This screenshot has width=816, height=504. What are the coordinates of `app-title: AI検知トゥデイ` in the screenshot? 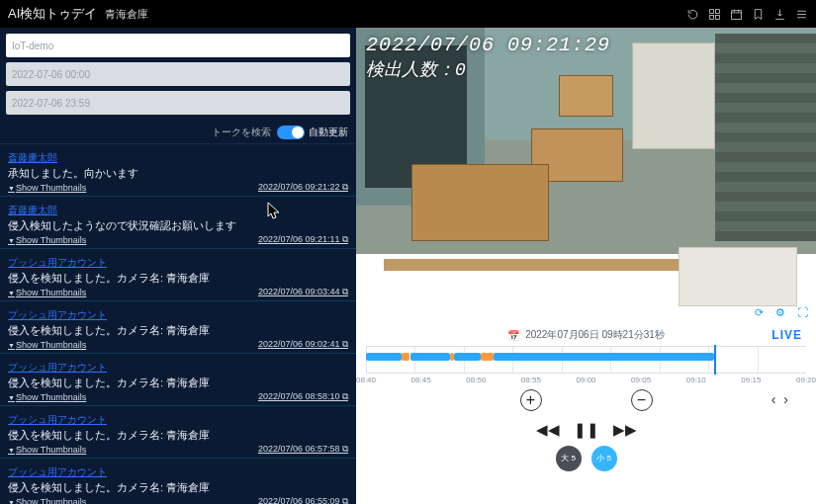 It's located at (52, 14).